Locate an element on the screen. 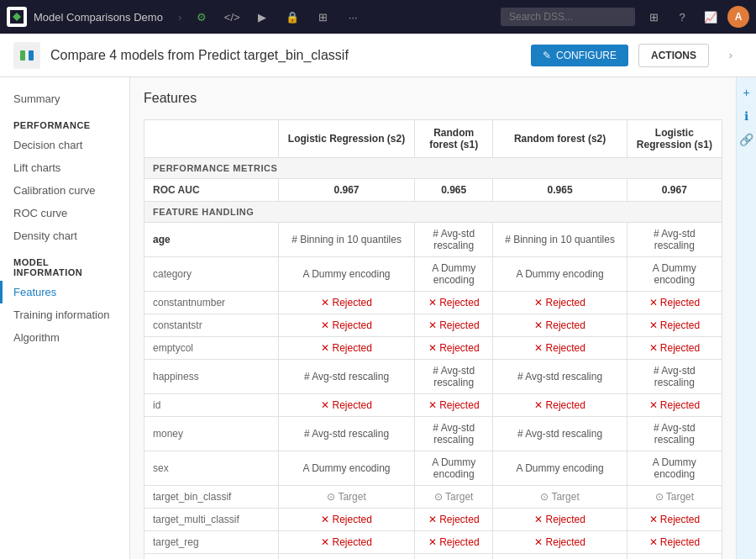 The image size is (756, 559). header-bar: Compare 4 models from Predict target_bin… is located at coordinates (378, 55).